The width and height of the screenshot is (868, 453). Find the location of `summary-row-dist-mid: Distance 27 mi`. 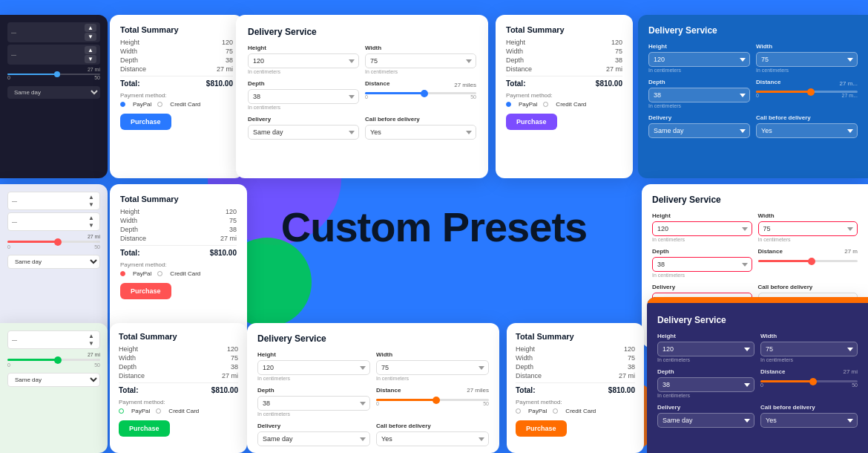

summary-row-dist-mid: Distance 27 mi is located at coordinates (178, 238).